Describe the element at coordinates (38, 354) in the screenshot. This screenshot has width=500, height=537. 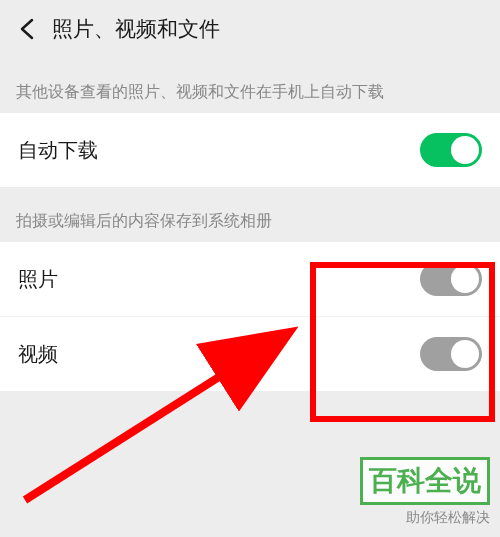
I see `row-label-video: 视频` at that location.